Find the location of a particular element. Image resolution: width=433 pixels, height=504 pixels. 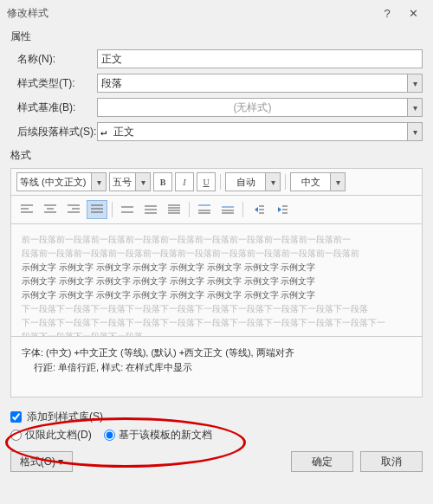

based-on-select is located at coordinates (252, 107).